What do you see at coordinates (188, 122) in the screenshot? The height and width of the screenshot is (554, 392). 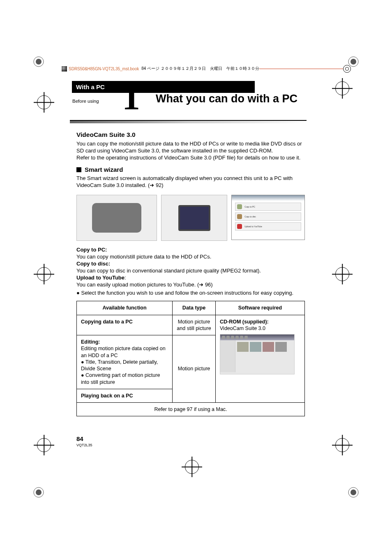 I see `divider-gradient` at bounding box center [188, 122].